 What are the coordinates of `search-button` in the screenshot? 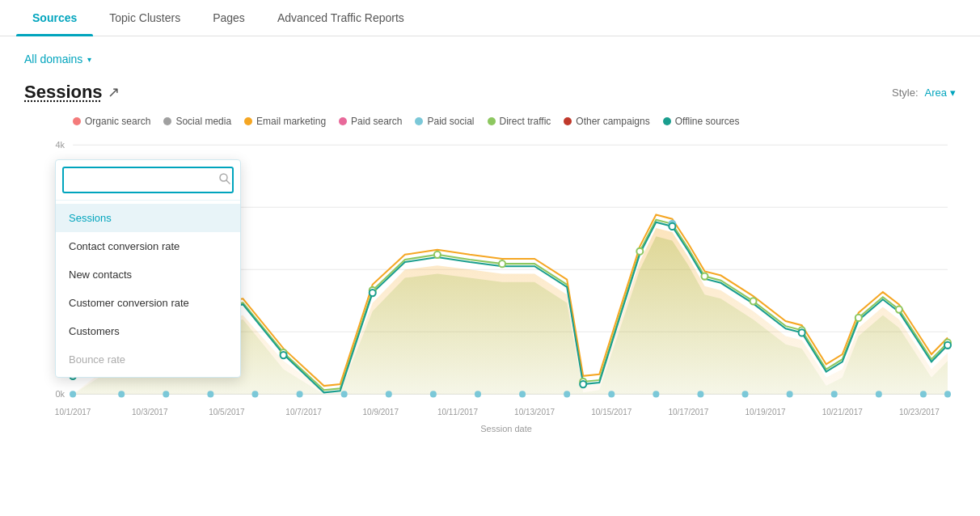 It's located at (223, 180).